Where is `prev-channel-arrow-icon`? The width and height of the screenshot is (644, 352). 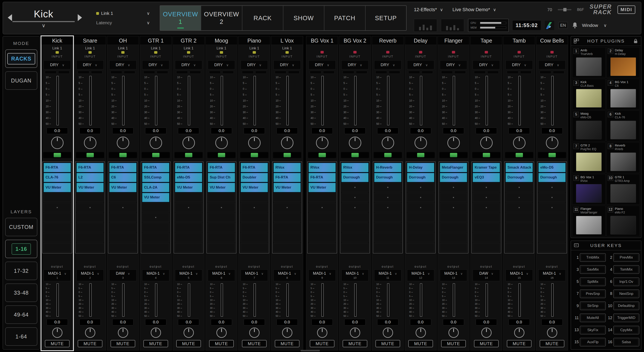
prev-channel-arrow-icon is located at coordinates (10, 18).